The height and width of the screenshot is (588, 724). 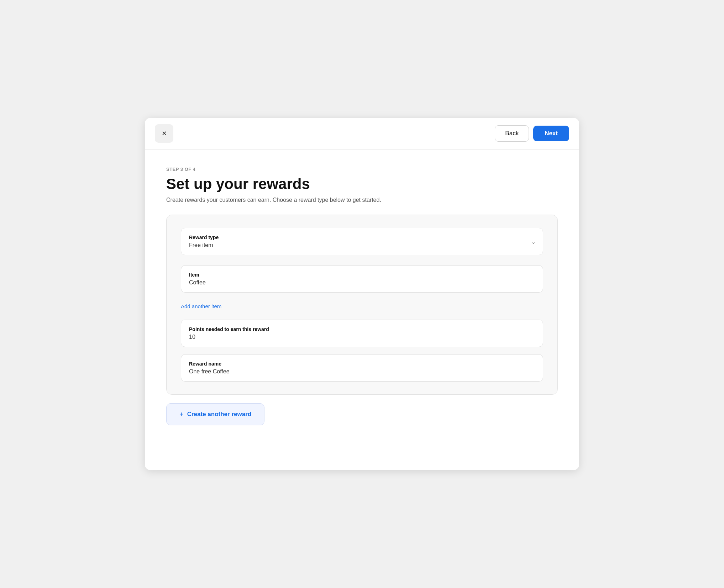 What do you see at coordinates (362, 245) in the screenshot?
I see `reward-type-value: Free item` at bounding box center [362, 245].